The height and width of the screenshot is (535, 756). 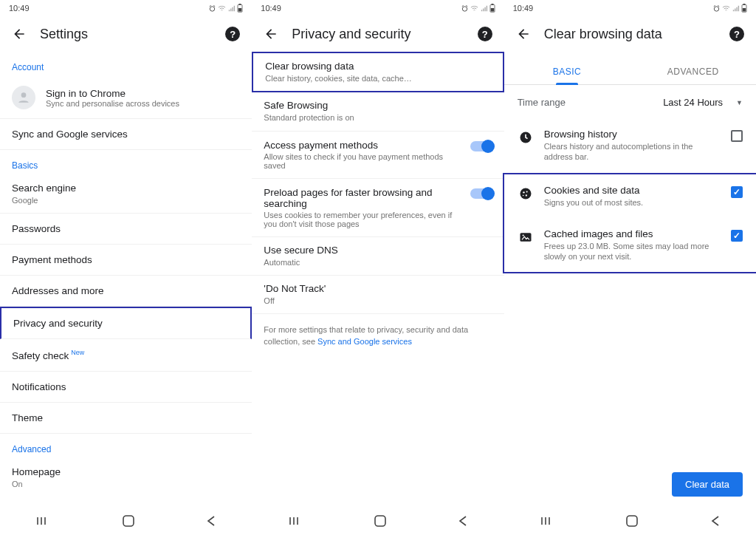 What do you see at coordinates (567, 71) in the screenshot?
I see `tab-basic: BASIC` at bounding box center [567, 71].